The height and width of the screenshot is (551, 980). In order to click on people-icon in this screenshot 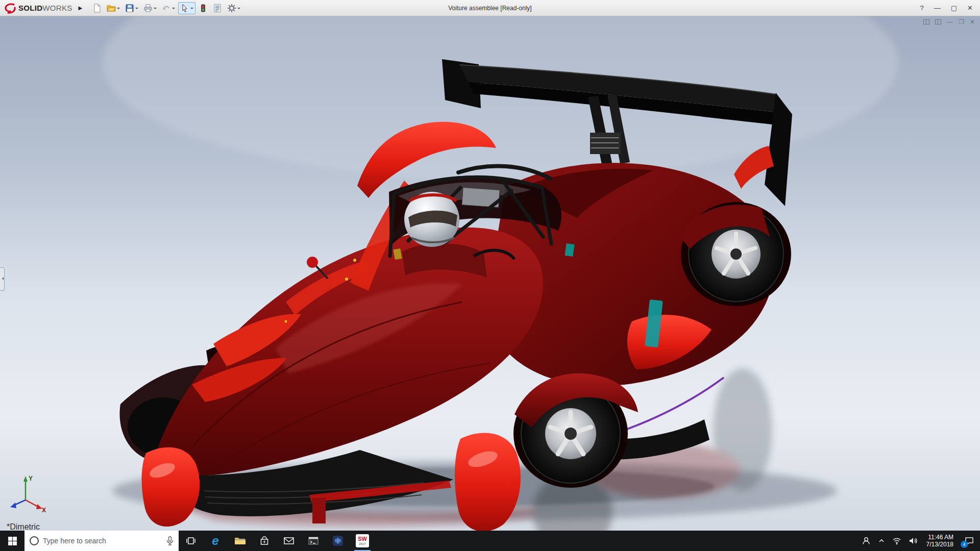, I will do `click(866, 541)`.